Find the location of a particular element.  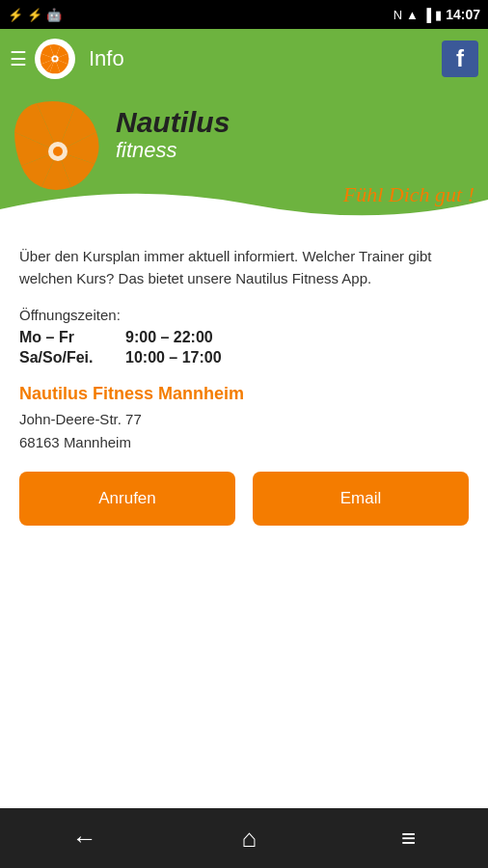

battery-icon: ▮ is located at coordinates (438, 15).